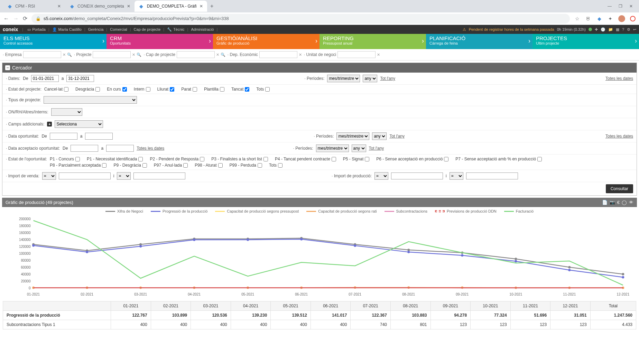 The height and width of the screenshot is (364, 639). What do you see at coordinates (620, 189) in the screenshot?
I see `consultar-button: Consultar` at bounding box center [620, 189].